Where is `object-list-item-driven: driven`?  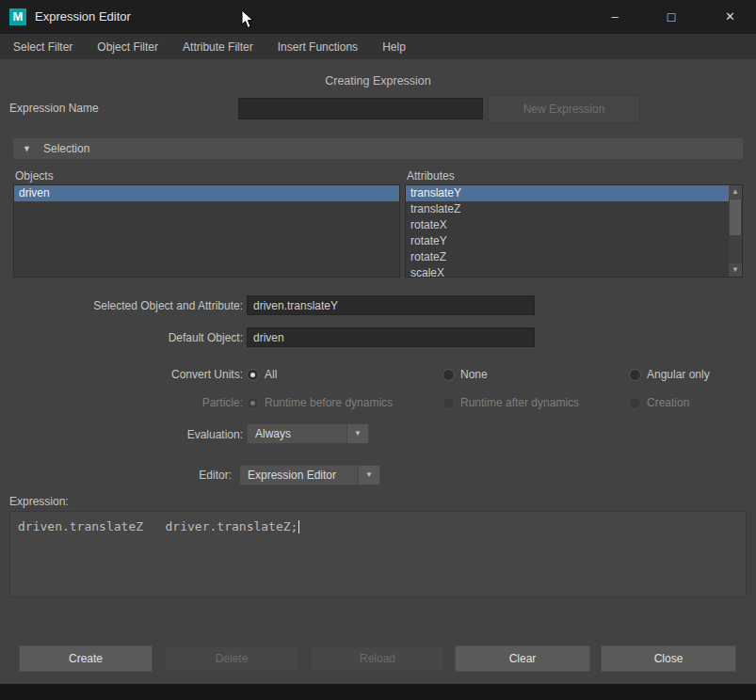
object-list-item-driven: driven is located at coordinates (207, 194).